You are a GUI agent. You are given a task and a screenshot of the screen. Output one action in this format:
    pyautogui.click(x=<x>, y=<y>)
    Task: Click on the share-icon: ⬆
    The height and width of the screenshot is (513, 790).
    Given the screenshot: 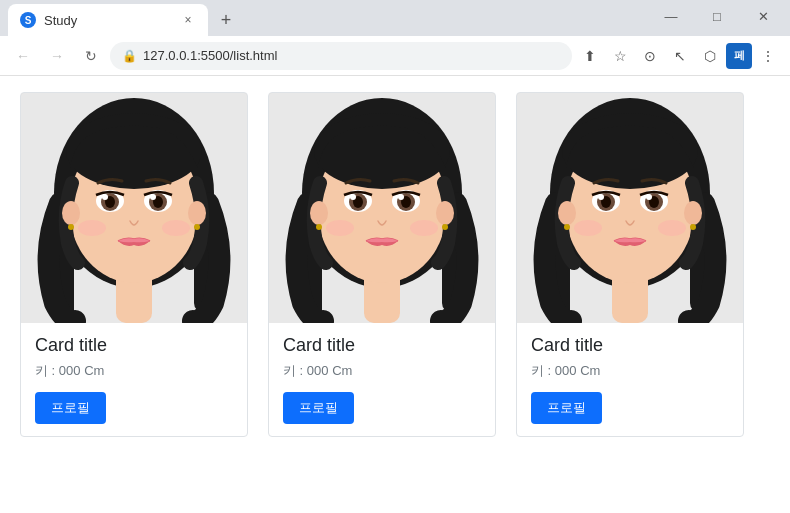 What is the action you would take?
    pyautogui.click(x=590, y=56)
    